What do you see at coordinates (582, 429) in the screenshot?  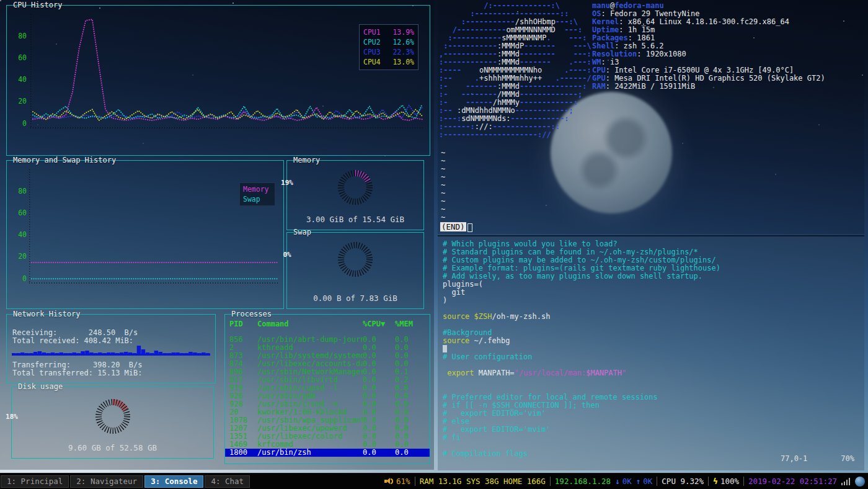 I see `terminal-line: # export EDITOR='mvim'` at bounding box center [582, 429].